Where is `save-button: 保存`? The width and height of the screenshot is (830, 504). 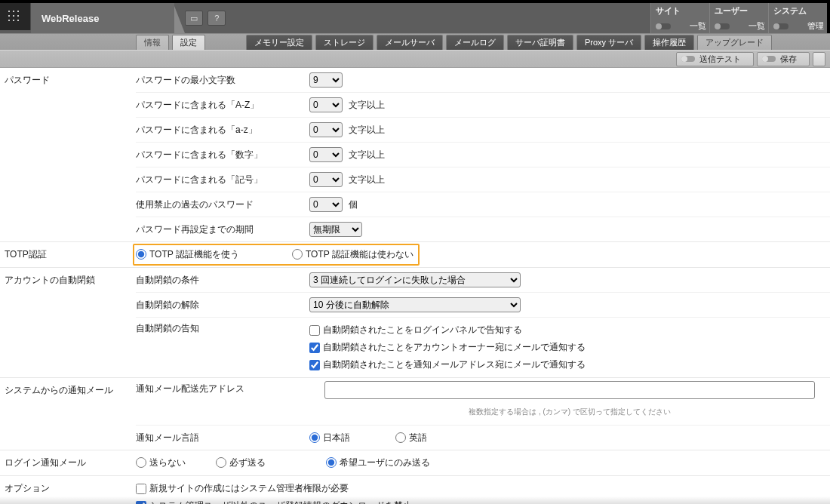 save-button: 保存 is located at coordinates (783, 59).